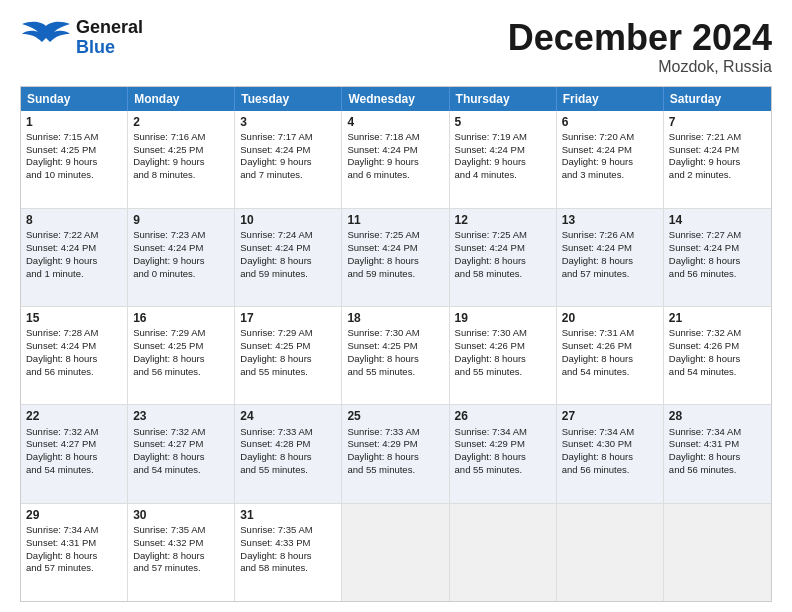 The image size is (792, 612). Describe the element at coordinates (396, 258) in the screenshot. I see `calendar-cell-11: 11Sunrise: 7:25 AMSunset: 4:24 PMDayligh…` at that location.